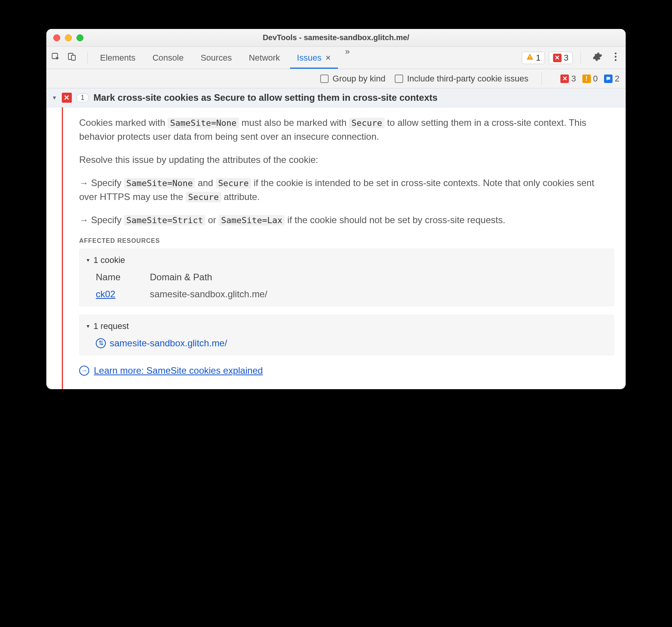 Image resolution: width=672 pixels, height=627 pixels. What do you see at coordinates (597, 58) in the screenshot?
I see `settings-icon` at bounding box center [597, 58].